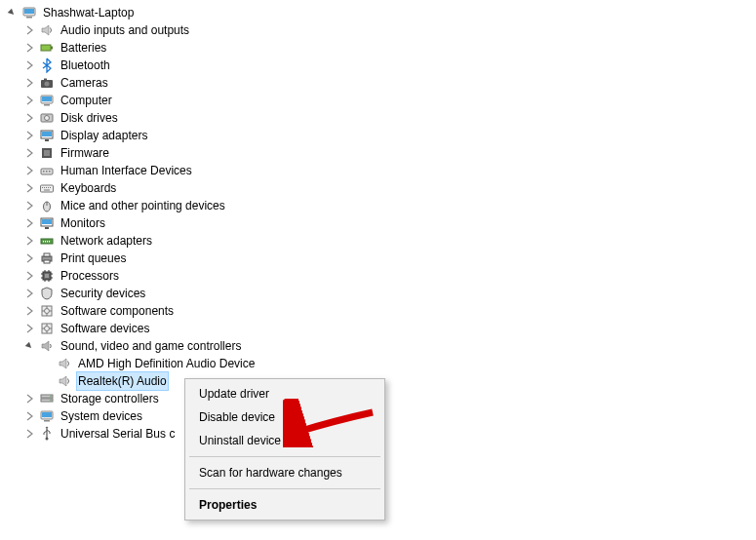 Image resolution: width=756 pixels, height=540 pixels. Describe the element at coordinates (380, 311) in the screenshot. I see `tree-category: Software components` at that location.